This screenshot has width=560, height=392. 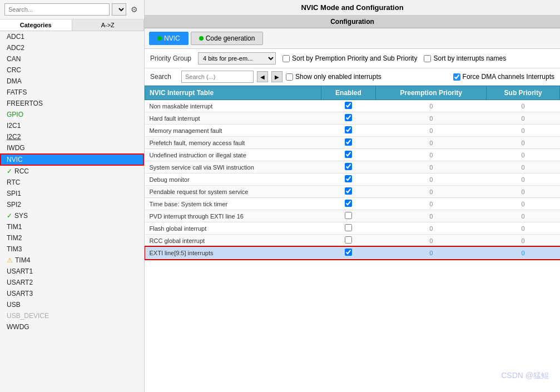 What do you see at coordinates (14, 160) in the screenshot?
I see `sidebar-item-label: NVIC` at bounding box center [14, 160].